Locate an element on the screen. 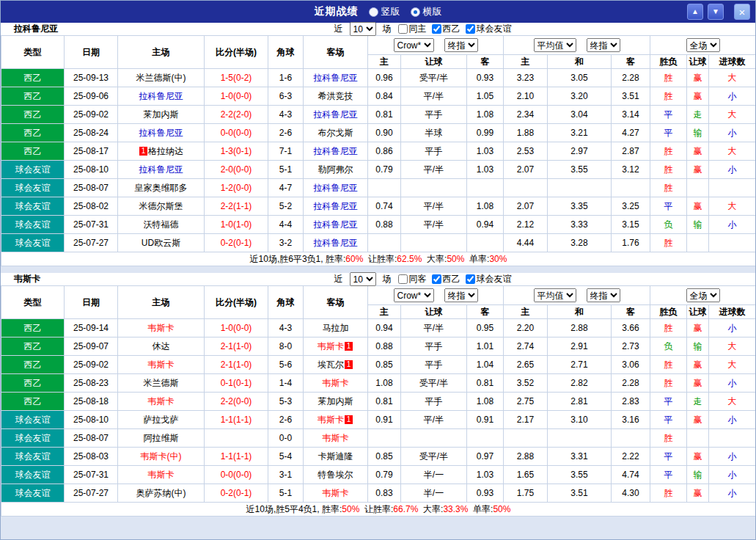  match-row: 西乙25-08-171格拉纳达1-3(0-1)7-1拉科鲁尼亚0.86平手1.0… is located at coordinates (378, 151).